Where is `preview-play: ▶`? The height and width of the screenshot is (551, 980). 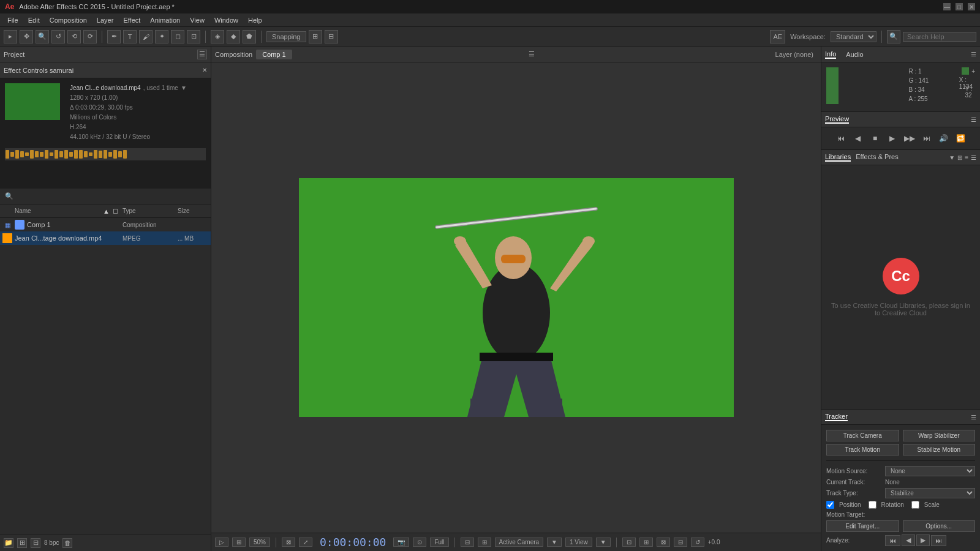 preview-play: ▶ is located at coordinates (892, 138).